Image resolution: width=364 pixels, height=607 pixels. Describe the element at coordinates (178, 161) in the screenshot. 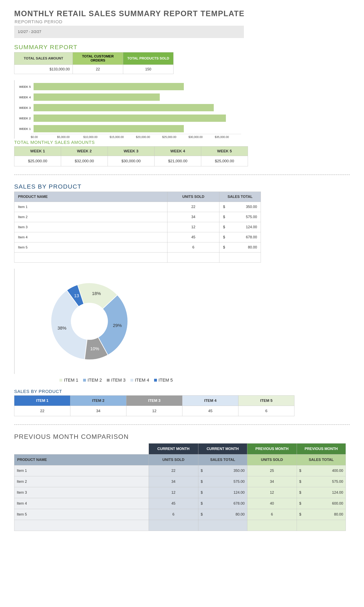

I see `week-amount: $21,000.00` at that location.